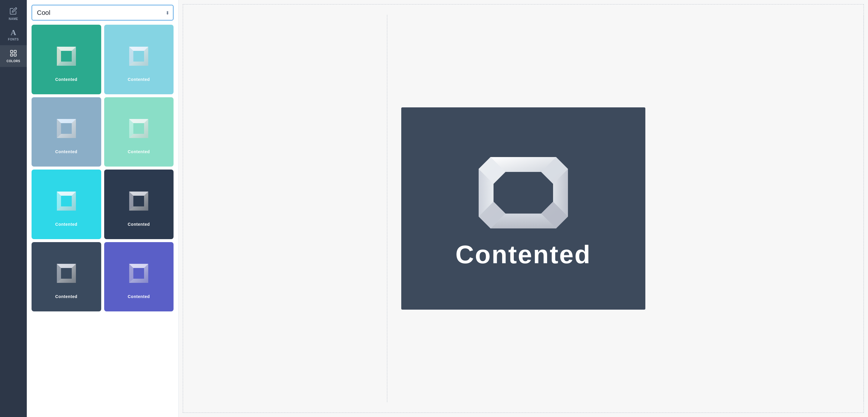  What do you see at coordinates (102, 13) in the screenshot?
I see `color-scheme-dropdown-wrapper: Cool Warm Neutral Vibrant Pastel Dark ⬍` at bounding box center [102, 13].